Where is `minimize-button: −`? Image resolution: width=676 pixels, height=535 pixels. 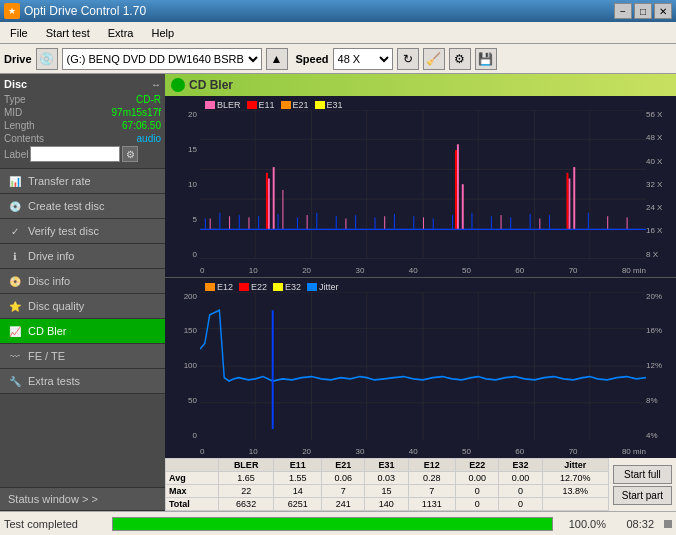 minimize-button: − is located at coordinates (623, 11).